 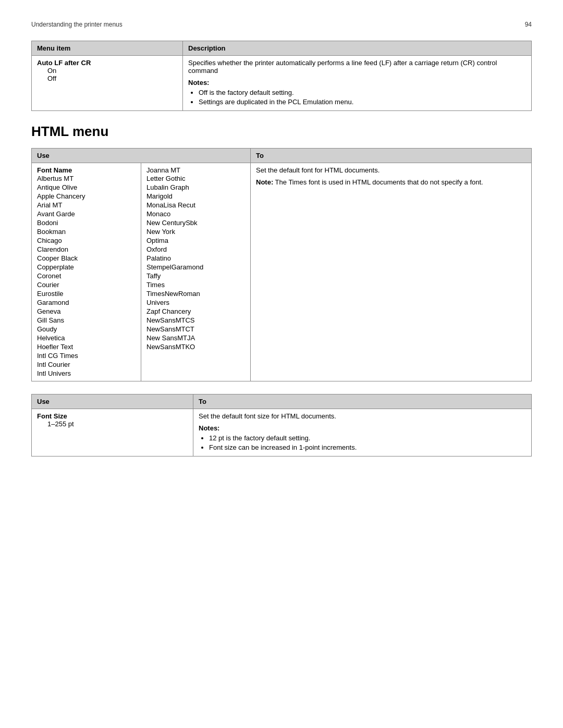 What do you see at coordinates (196, 302) in the screenshot?
I see `list-item: Univers` at bounding box center [196, 302].